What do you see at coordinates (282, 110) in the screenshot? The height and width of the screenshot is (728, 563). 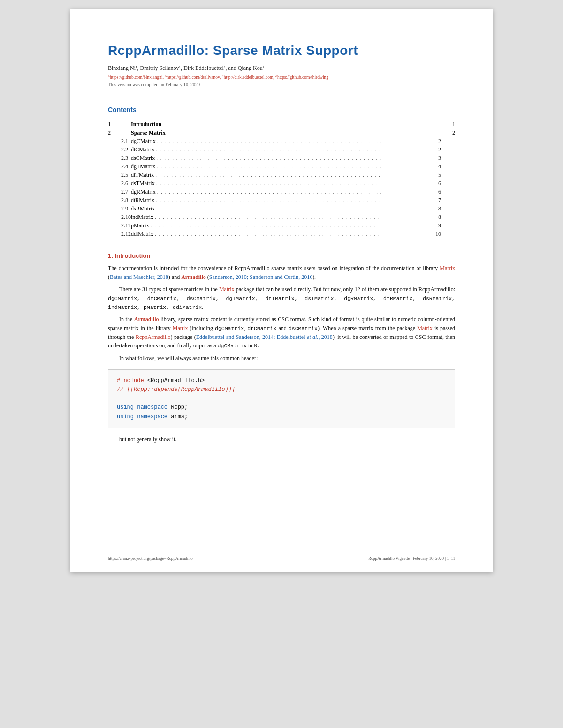 I see `contents-heading: Contents` at bounding box center [282, 110].